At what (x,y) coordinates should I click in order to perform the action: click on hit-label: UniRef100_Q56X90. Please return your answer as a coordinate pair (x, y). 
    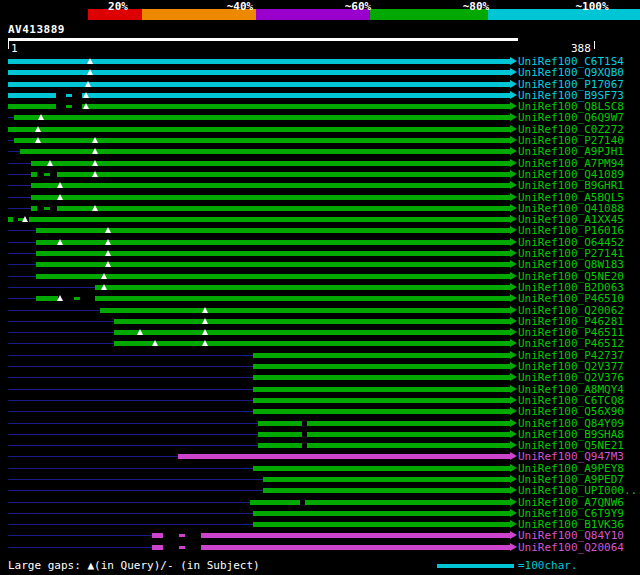
    Looking at the image, I should click on (571, 412).